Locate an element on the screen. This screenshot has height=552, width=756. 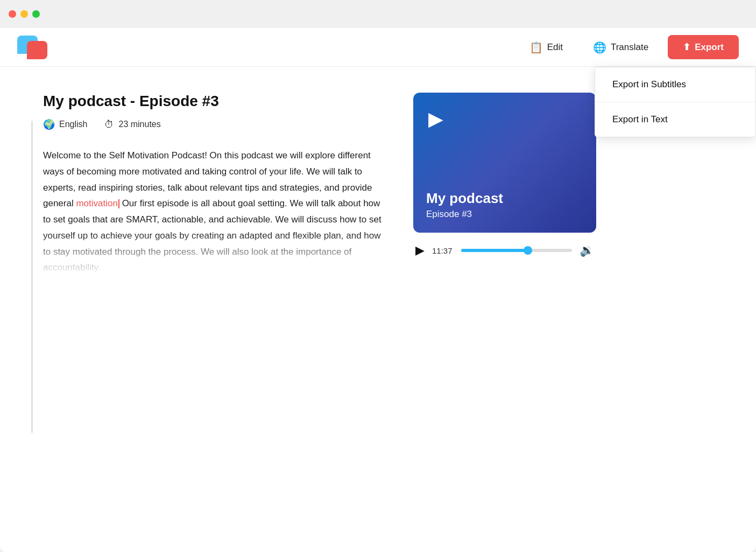
progress-fill is located at coordinates (494, 250).